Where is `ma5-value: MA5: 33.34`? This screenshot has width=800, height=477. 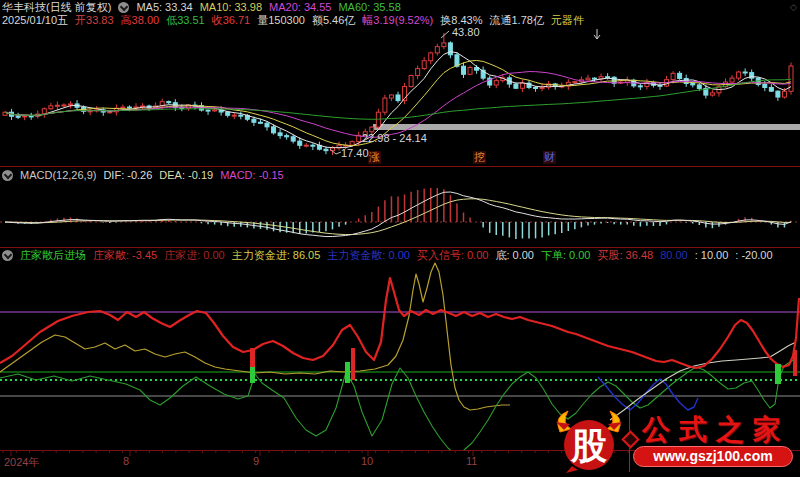
ma5-value: MA5: 33.34 is located at coordinates (164, 8).